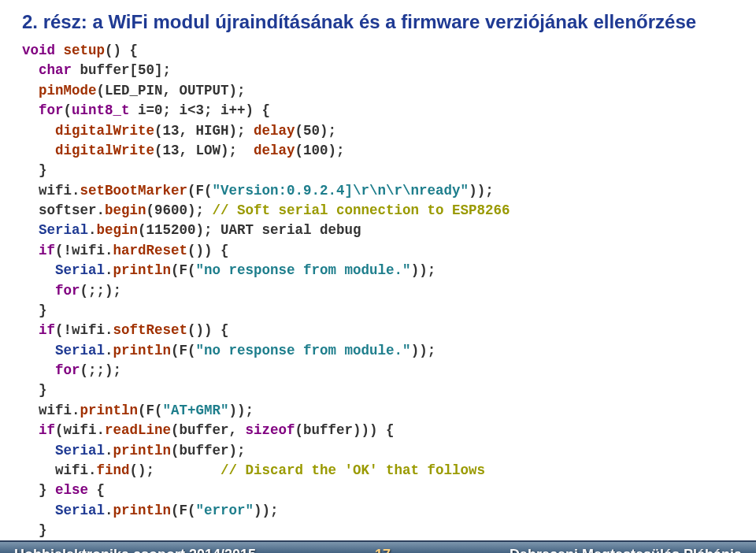 This screenshot has height=553, width=756. I want to click on t: ();, so click(176, 470).